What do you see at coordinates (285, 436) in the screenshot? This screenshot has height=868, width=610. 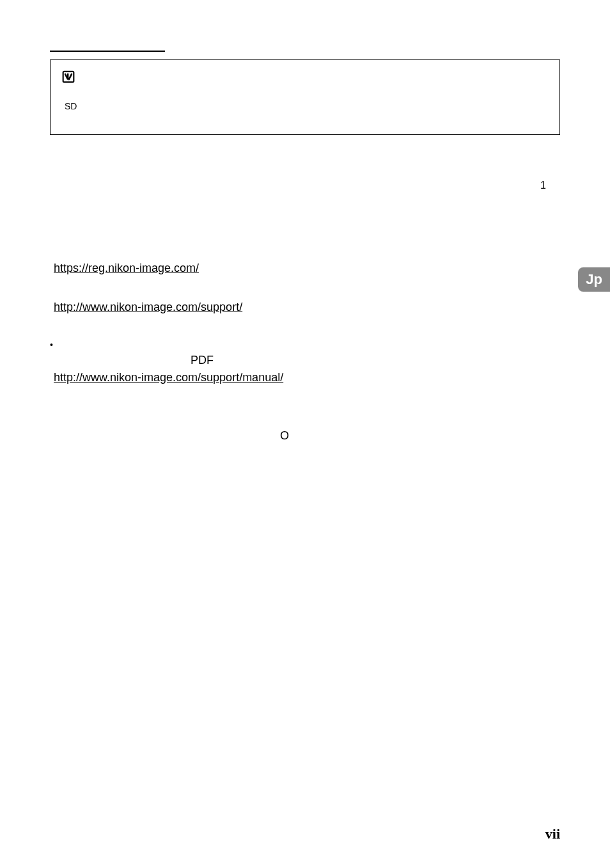 I see `o-text: O` at bounding box center [285, 436].